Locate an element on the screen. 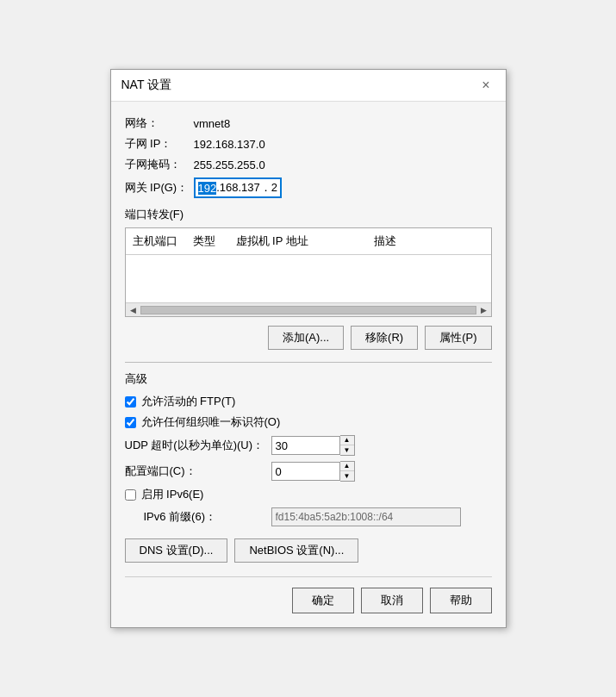  config-port-spinner-buttons: ▲ ▼ is located at coordinates (348, 471).